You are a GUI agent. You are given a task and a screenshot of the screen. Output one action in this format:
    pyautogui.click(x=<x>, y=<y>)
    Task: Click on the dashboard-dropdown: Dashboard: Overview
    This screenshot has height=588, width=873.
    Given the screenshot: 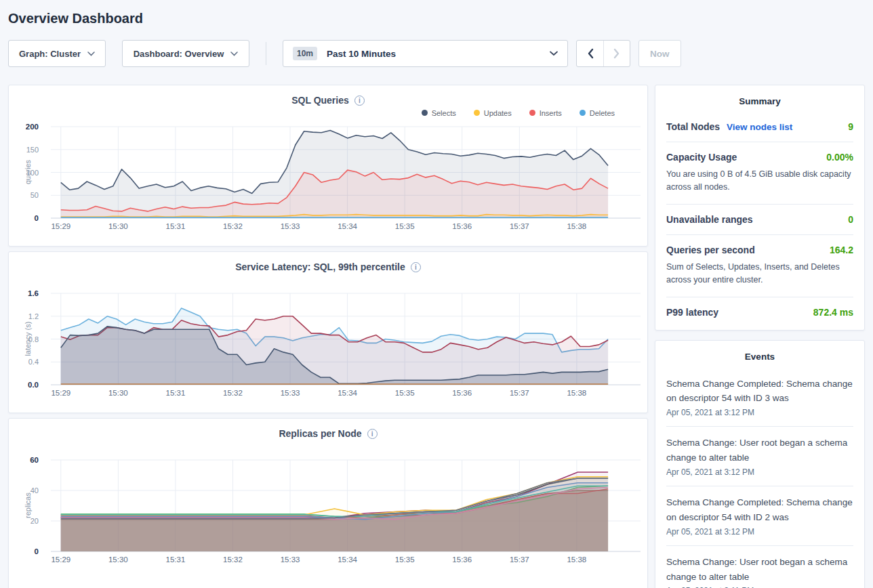 What is the action you would take?
    pyautogui.click(x=186, y=54)
    